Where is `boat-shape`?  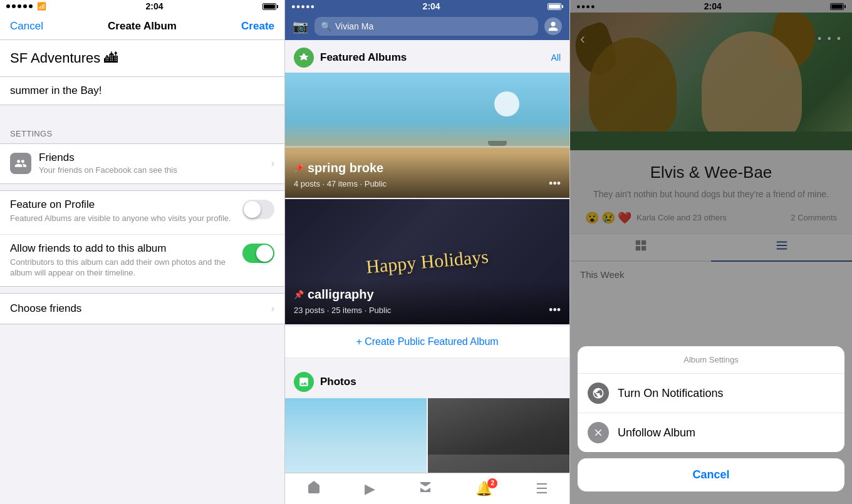 boat-shape is located at coordinates (497, 143).